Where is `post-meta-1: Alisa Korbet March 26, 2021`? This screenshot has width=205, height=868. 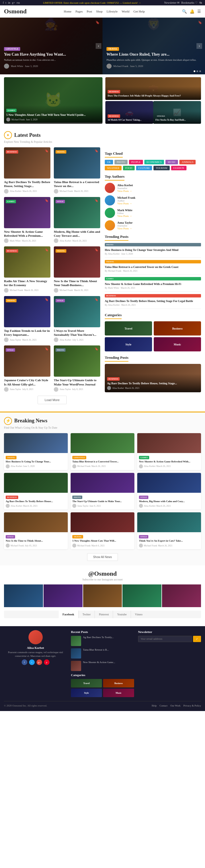
post-meta-1: Alisa Korbet March 26, 2021 is located at coordinates (27, 191).